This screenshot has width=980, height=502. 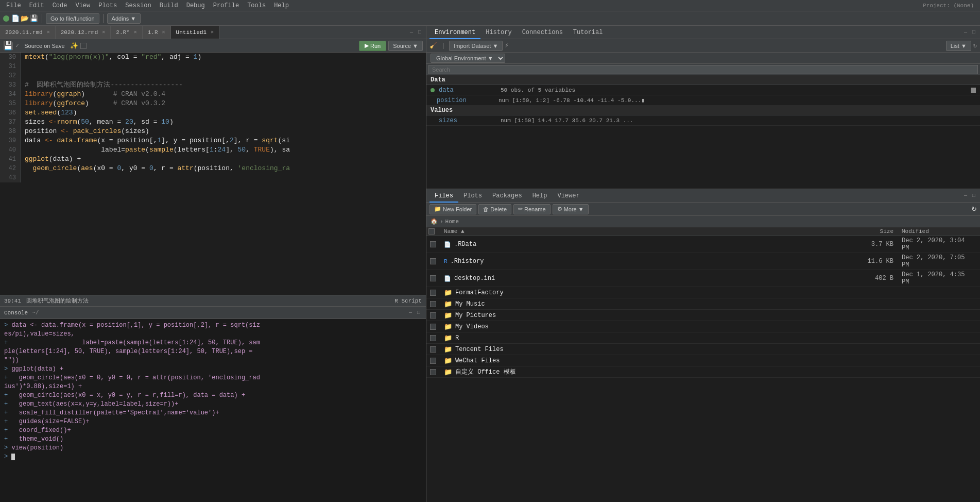 I want to click on tab-files: Files, so click(x=444, y=196).